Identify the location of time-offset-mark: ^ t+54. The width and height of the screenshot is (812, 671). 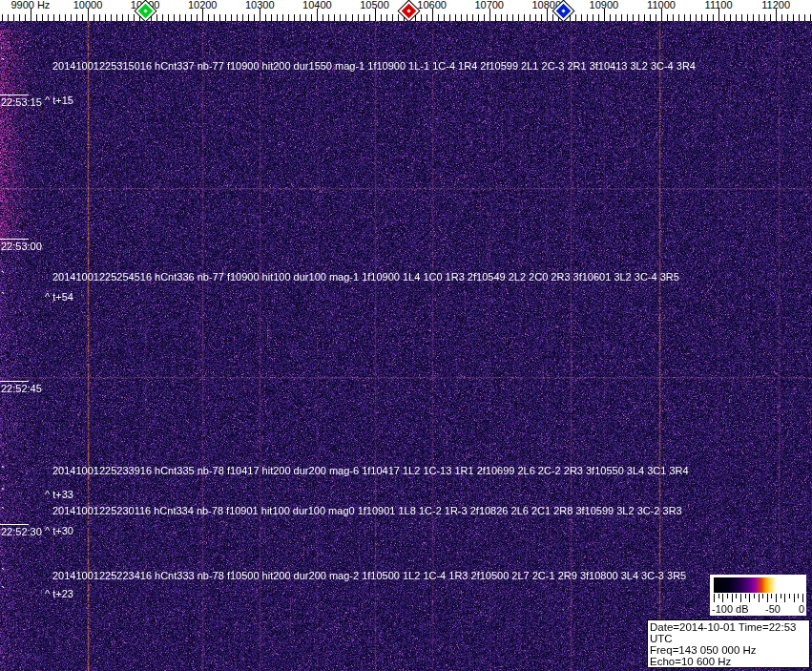
(59, 298).